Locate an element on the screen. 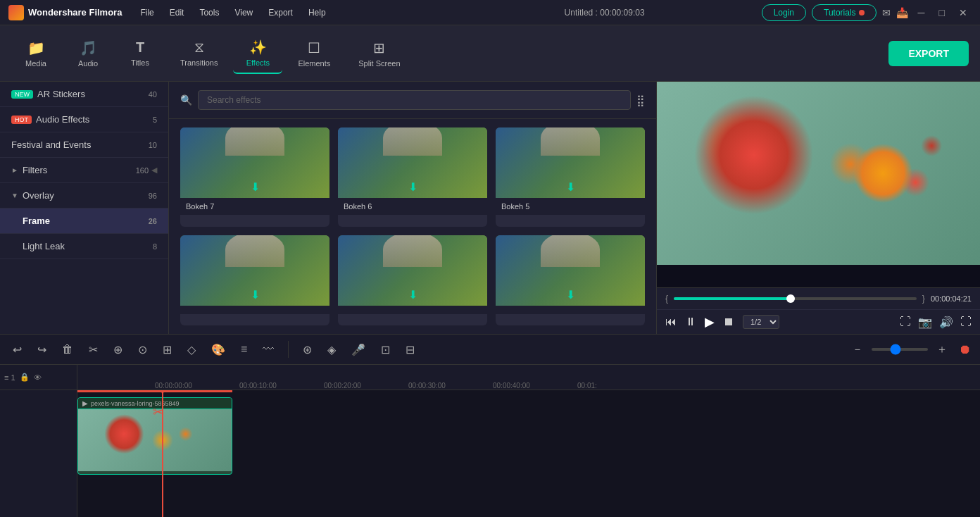 This screenshot has width=980, height=517. toolbar-titles: T Titles is located at coordinates (140, 54).